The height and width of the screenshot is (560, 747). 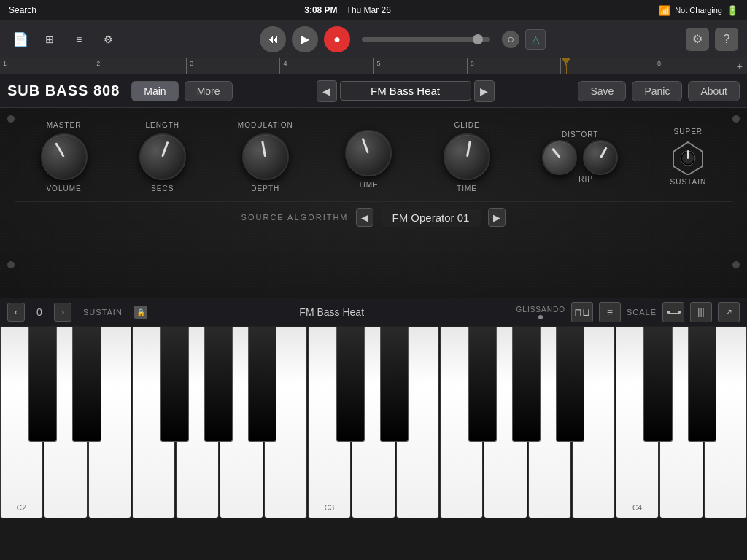 What do you see at coordinates (330, 508) in the screenshot?
I see `key-octave-label: C3` at bounding box center [330, 508].